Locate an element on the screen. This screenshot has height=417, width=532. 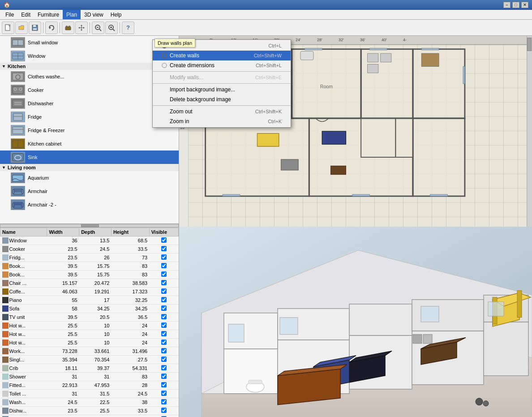
col-depth: Depth is located at coordinates (95, 232).